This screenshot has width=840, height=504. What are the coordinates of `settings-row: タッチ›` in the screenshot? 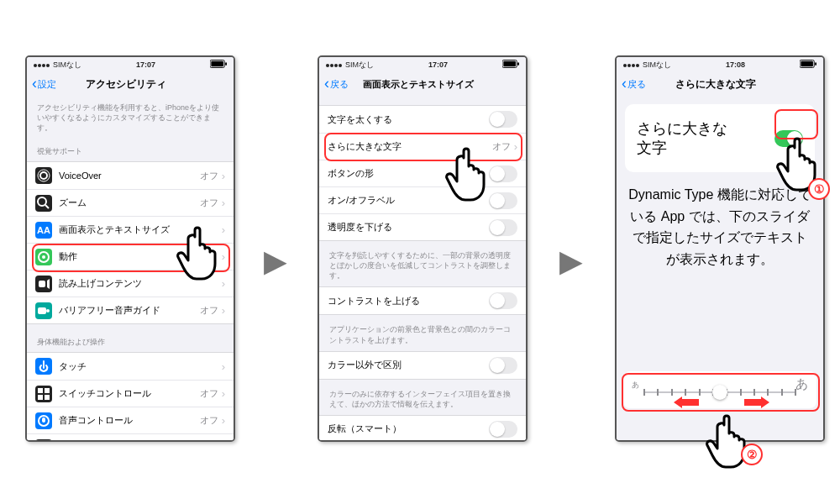 It's located at (130, 366).